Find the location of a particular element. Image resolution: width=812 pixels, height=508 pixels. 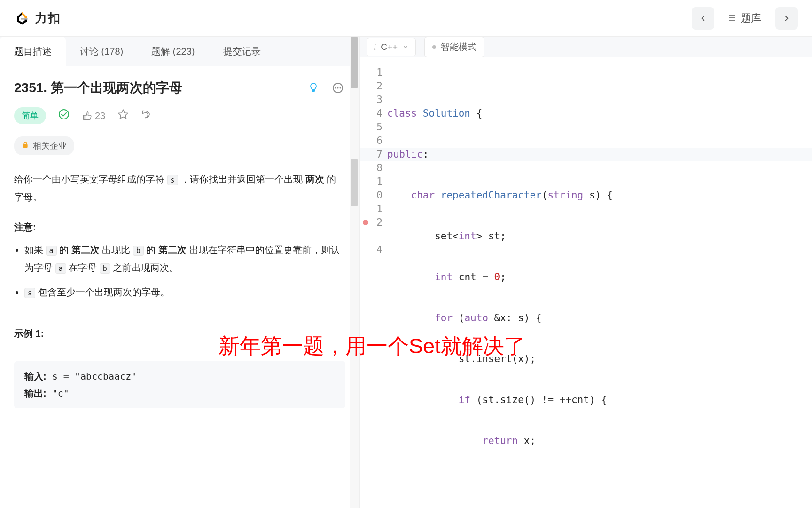

chevron-down-icon is located at coordinates (406, 47).